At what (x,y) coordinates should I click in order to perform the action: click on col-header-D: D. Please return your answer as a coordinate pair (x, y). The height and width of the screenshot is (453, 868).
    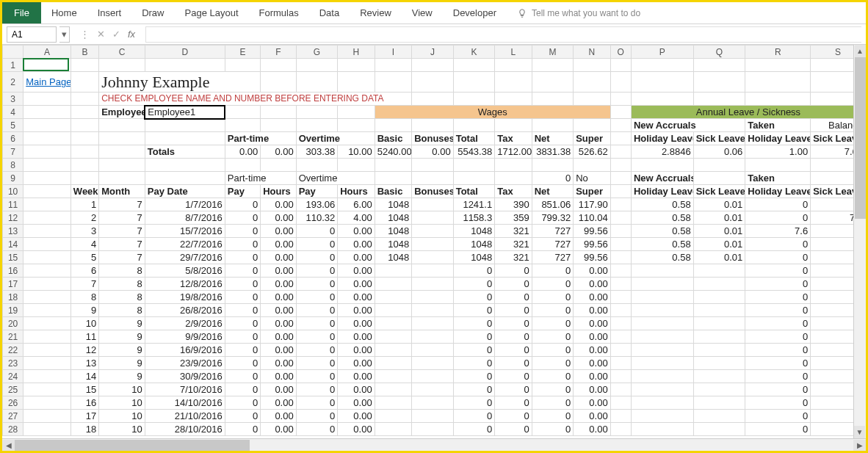
    Looking at the image, I should click on (185, 52).